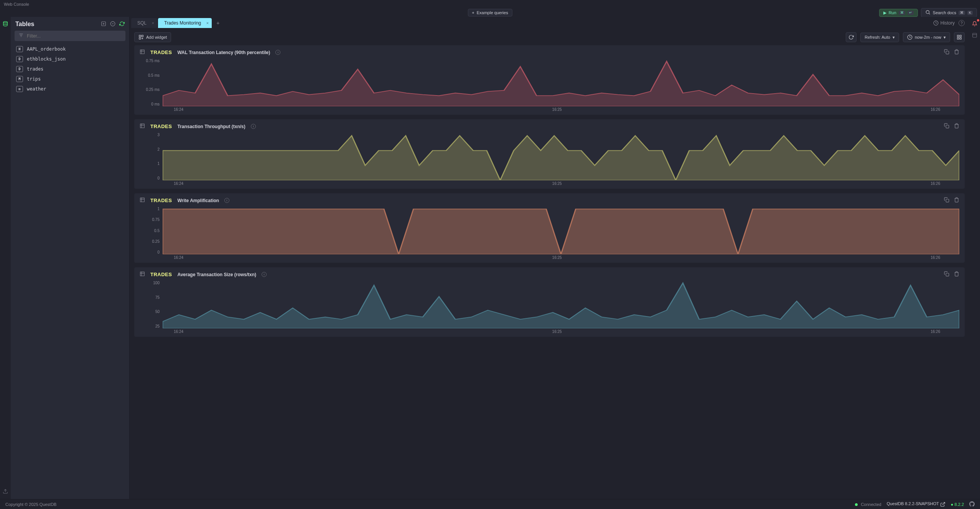 This screenshot has height=509, width=980. Describe the element at coordinates (549, 302) in the screenshot. I see `chart-panel: TRADES Average Transaction Size (rows/tx…` at that location.